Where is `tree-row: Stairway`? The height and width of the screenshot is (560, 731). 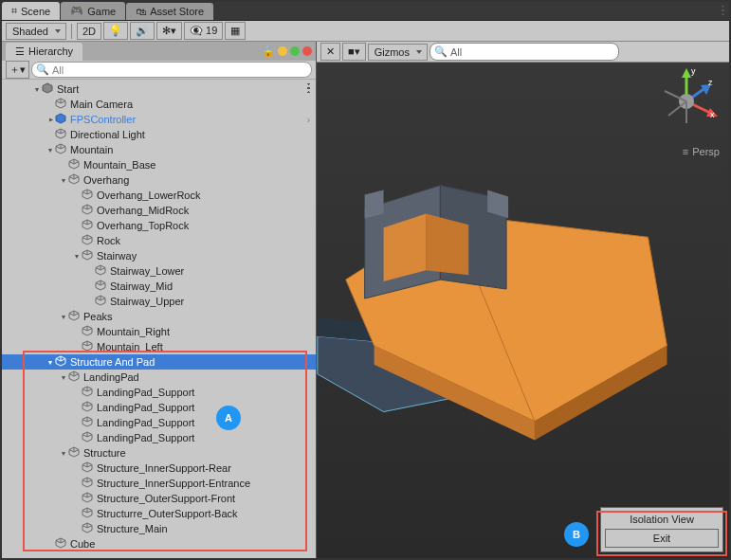
tree-row: Stairway is located at coordinates (159, 256).